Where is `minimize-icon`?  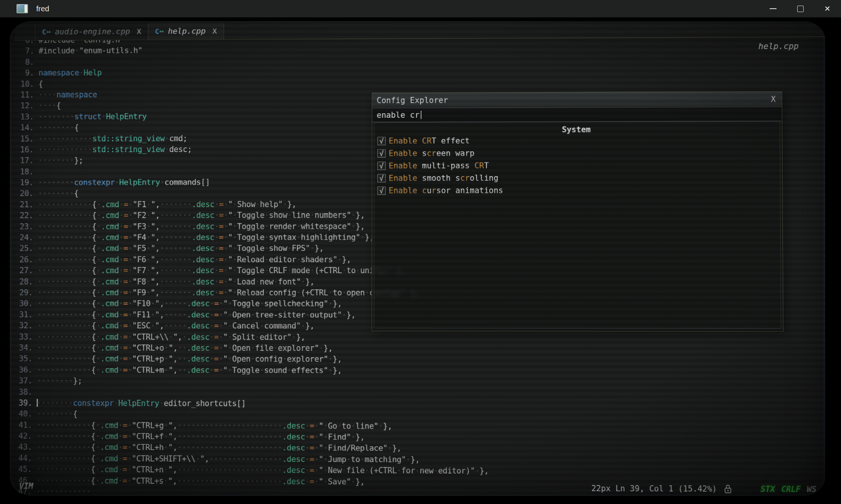
minimize-icon is located at coordinates (773, 9).